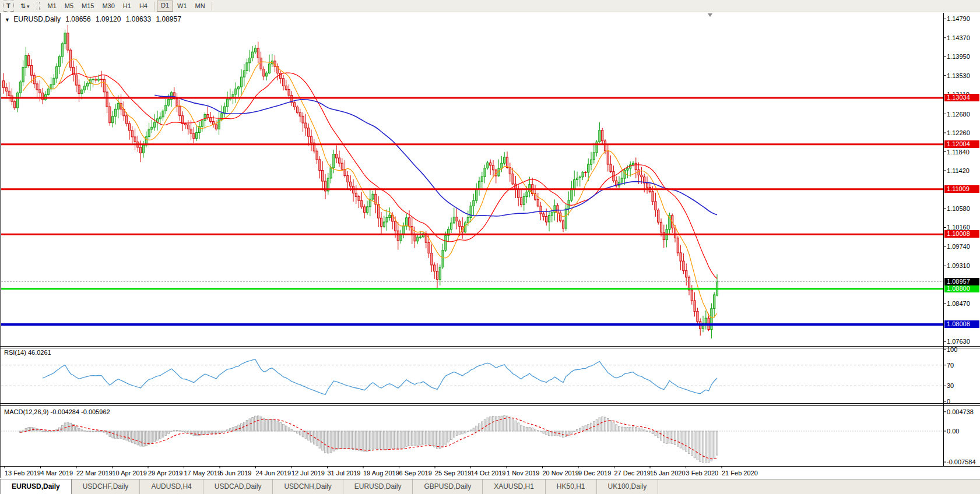 The height and width of the screenshot is (494, 980). I want to click on tab-gbpusd-daily: GBPUSD,Daily, so click(448, 487).